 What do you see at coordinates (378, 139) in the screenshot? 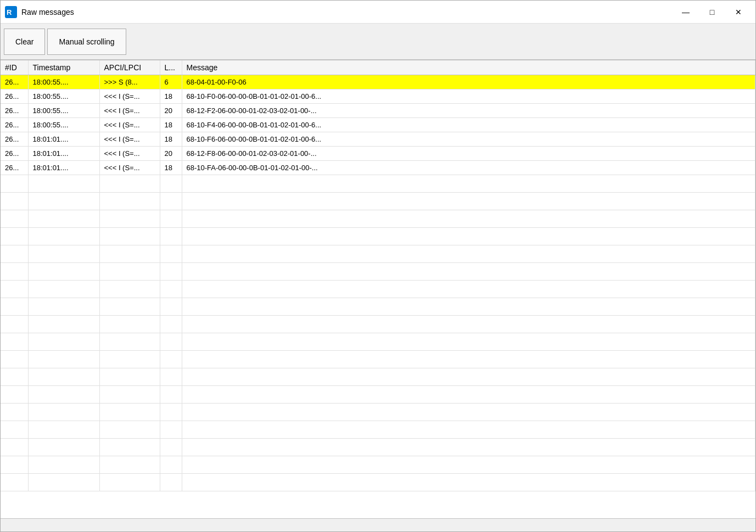
I see `table-row: 26...18:01:01....<<< I (S=...1868-10-F6-…` at bounding box center [378, 139].